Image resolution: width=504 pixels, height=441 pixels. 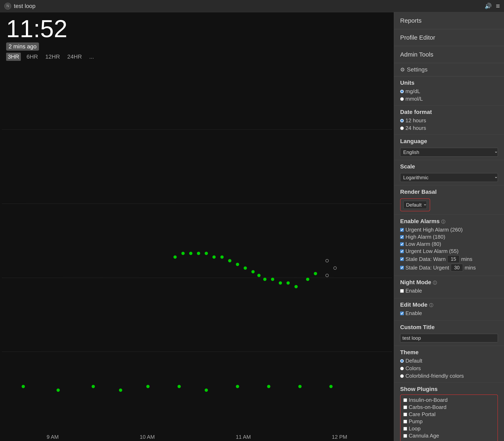 I want to click on theme-default: Default, so click(x=449, y=361).